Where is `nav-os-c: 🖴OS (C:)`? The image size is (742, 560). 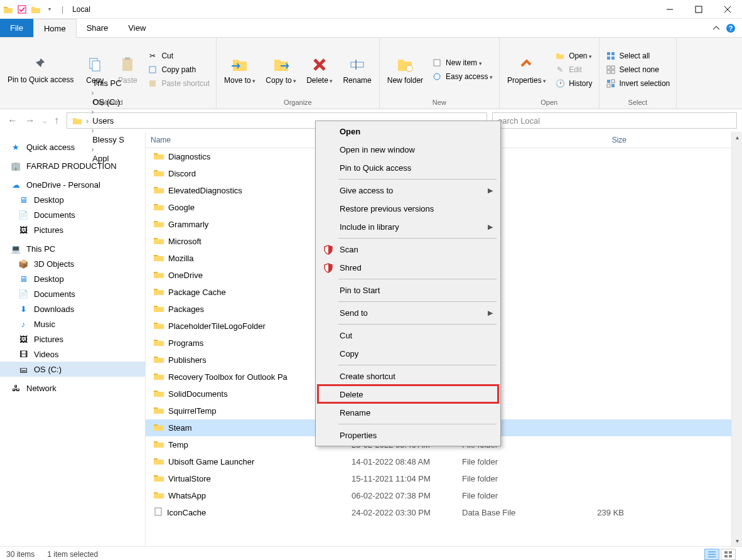 nav-os-c: 🖴OS (C:) is located at coordinates (73, 369).